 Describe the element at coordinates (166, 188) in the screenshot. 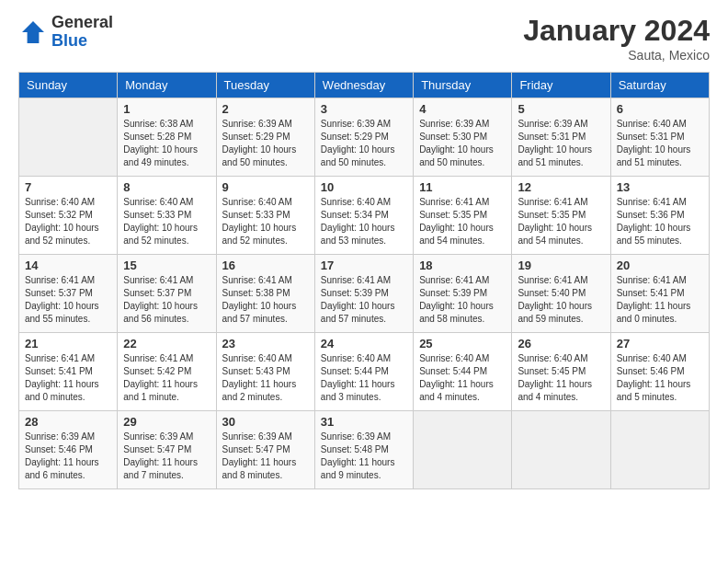

I see `day-number: 8` at that location.